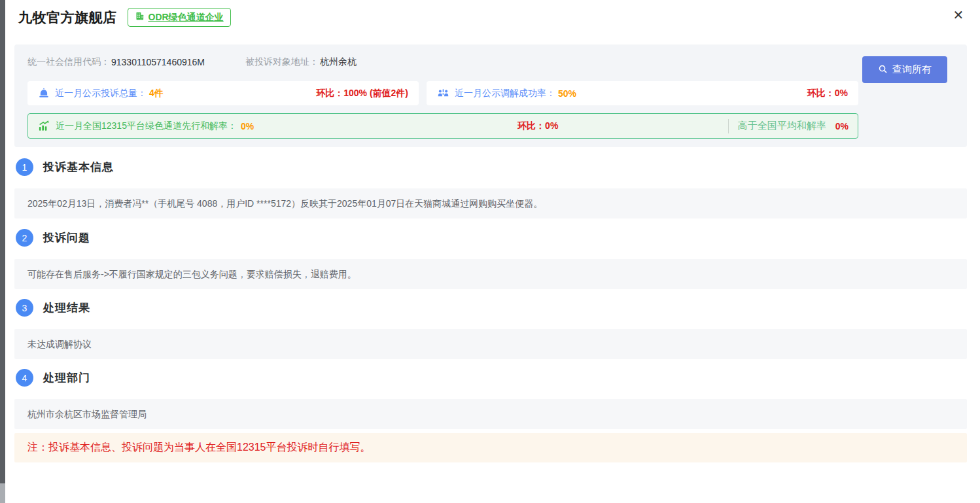 Image resolution: width=980 pixels, height=503 pixels. Describe the element at coordinates (25, 378) in the screenshot. I see `section-number-badge: 4` at that location.